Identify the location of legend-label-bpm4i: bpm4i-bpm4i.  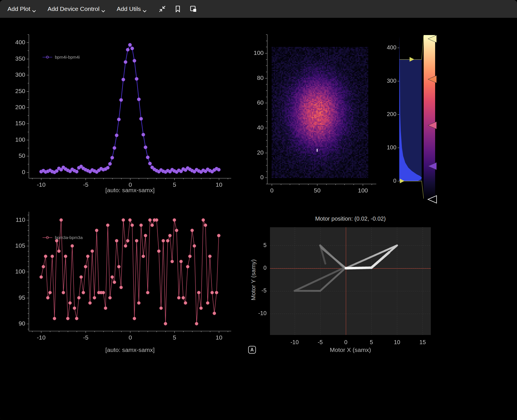
(67, 57).